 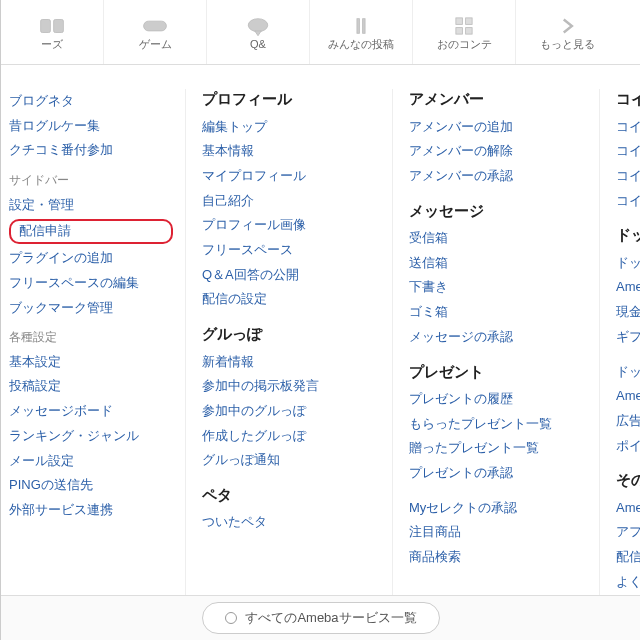 What do you see at coordinates (567, 26) in the screenshot?
I see `chevron-right-icon` at bounding box center [567, 26].